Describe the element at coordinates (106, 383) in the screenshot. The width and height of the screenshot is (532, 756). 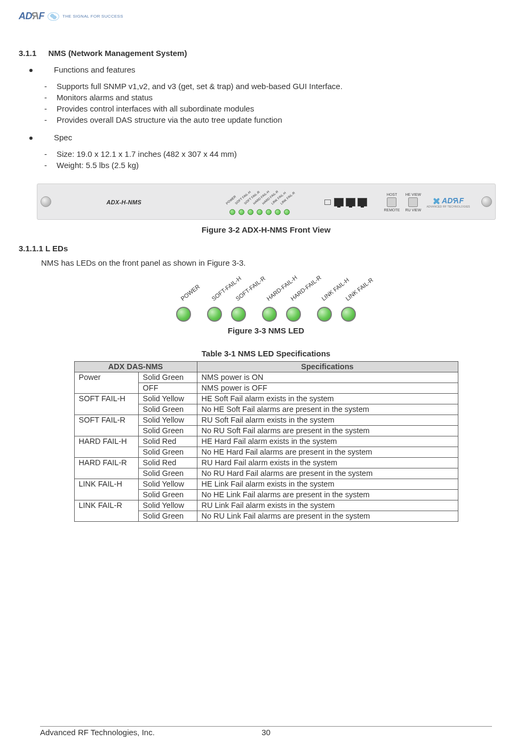
I see `table-cell-led: Power` at that location.